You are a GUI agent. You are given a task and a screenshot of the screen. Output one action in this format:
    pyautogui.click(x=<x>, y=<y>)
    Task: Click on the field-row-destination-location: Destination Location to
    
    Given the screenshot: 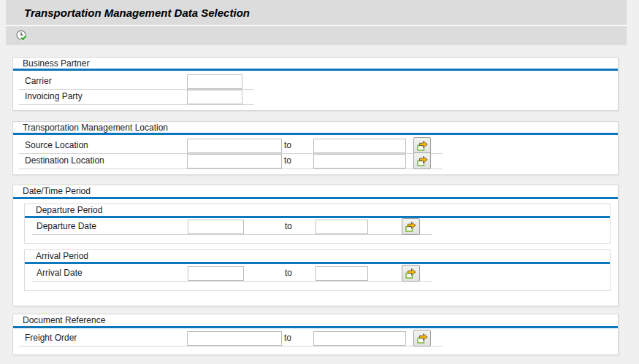 What is the action you would take?
    pyautogui.click(x=231, y=161)
    